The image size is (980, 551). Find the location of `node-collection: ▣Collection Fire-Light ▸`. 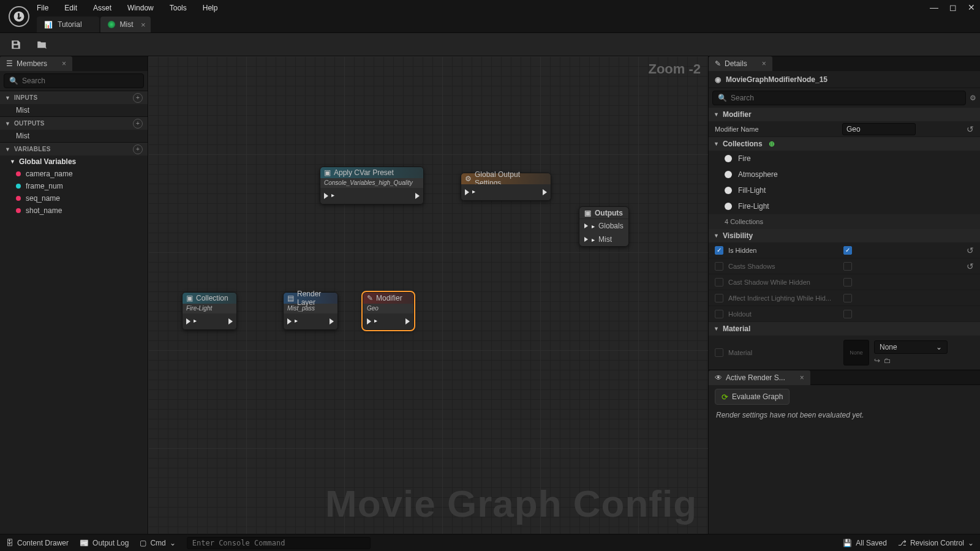

node-collection: ▣Collection Fire-Light ▸ is located at coordinates (209, 311).